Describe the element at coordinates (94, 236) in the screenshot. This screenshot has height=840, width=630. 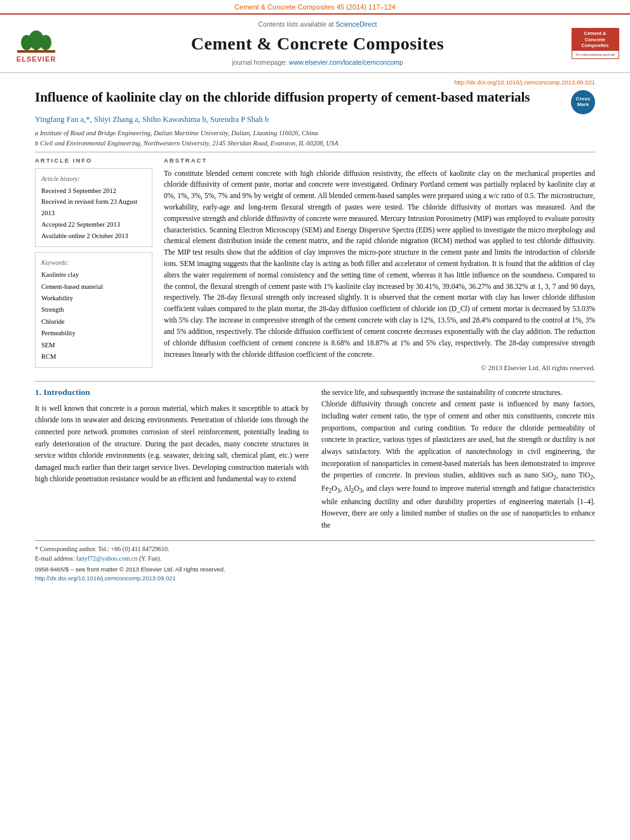
I see `online-date: Available online 2 October 2013` at that location.